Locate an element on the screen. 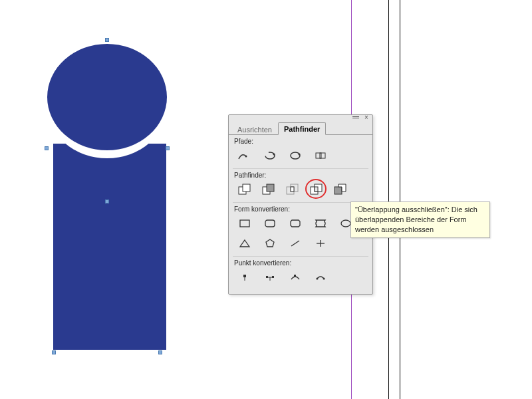 This screenshot has width=532, height=399. section-label-paths: Pfade: is located at coordinates (301, 141).